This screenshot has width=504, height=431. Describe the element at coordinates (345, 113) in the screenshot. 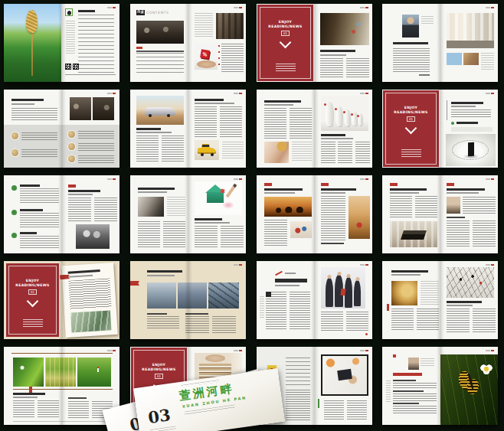

I see `megaphone-figurines-photo` at that location.